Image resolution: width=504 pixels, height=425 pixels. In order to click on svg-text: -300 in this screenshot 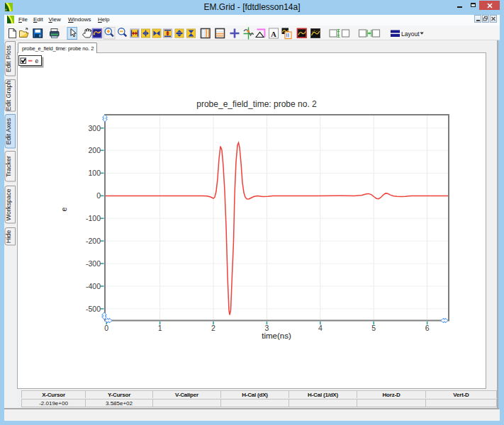, I will do `click(94, 264)`.